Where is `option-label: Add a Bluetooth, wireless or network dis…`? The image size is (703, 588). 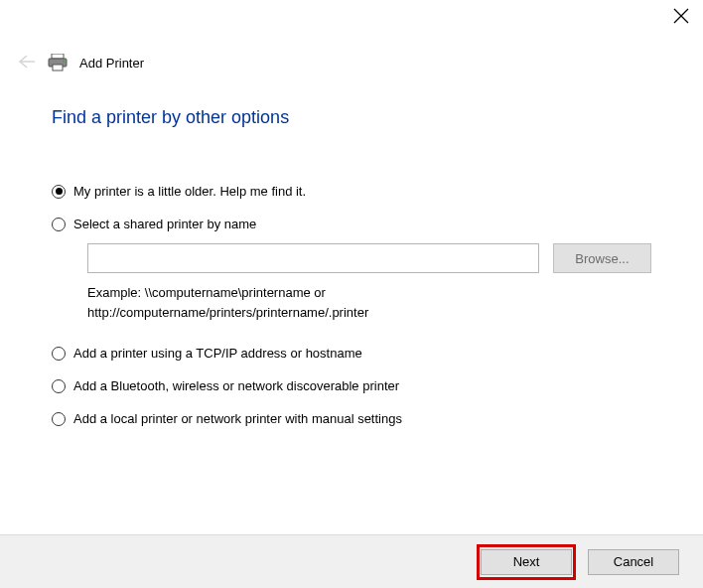 option-label: Add a Bluetooth, wireless or network dis… is located at coordinates (236, 385).